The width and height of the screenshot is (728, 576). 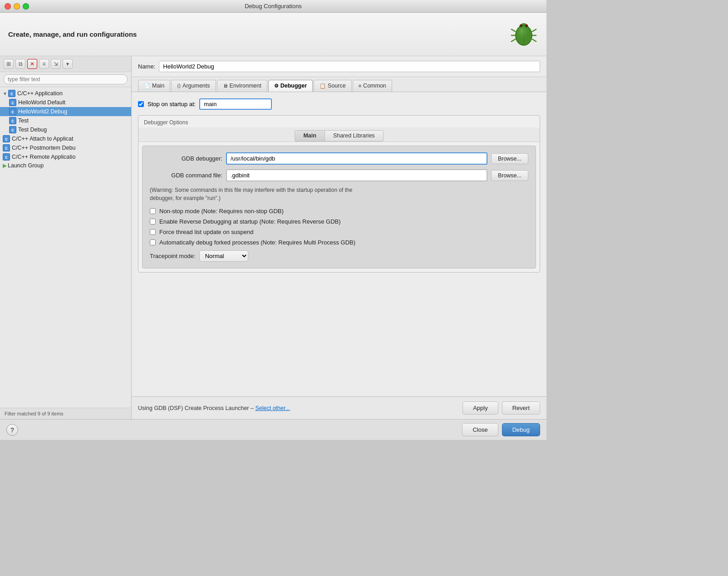 What do you see at coordinates (242, 86) in the screenshot?
I see `tab-environment: 🖥 Environment` at bounding box center [242, 86].